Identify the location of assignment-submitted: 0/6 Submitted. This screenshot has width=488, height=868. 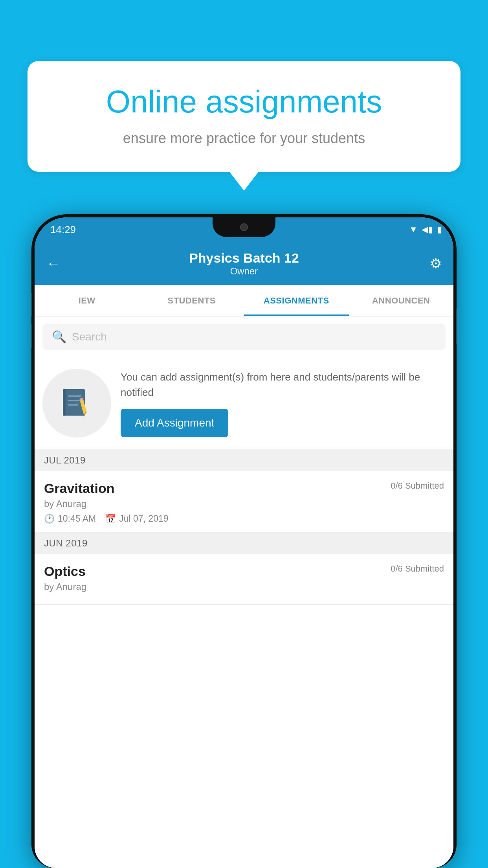
(417, 486).